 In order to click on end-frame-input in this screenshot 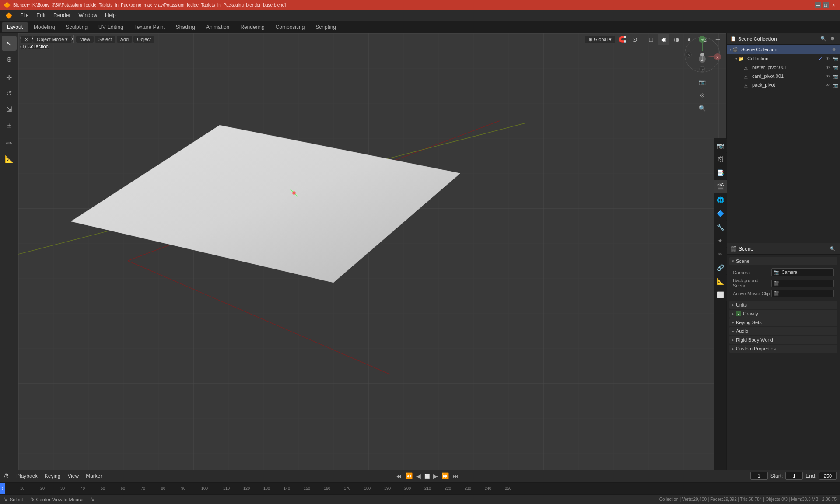, I will do `click(828, 476)`.